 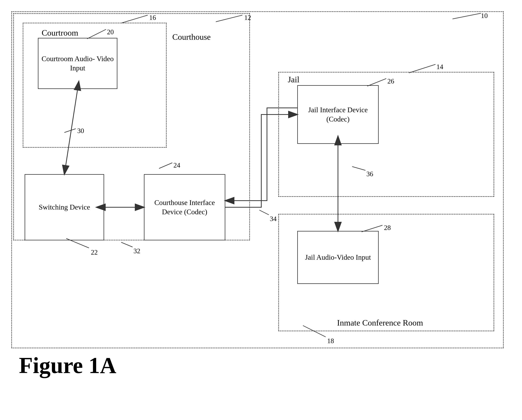 What do you see at coordinates (484, 15) in the screenshot?
I see `ref-10: 10` at bounding box center [484, 15].